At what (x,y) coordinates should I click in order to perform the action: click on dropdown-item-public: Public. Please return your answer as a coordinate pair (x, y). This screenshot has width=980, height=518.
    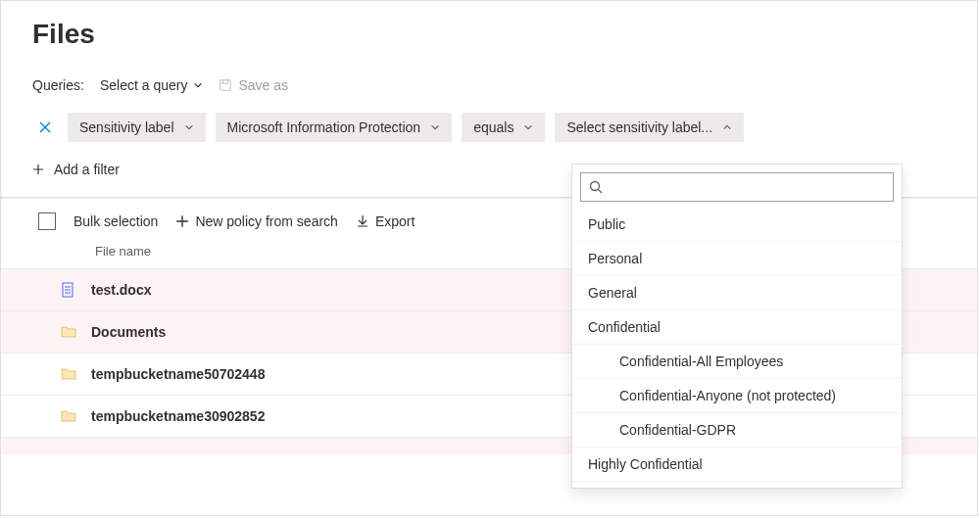
    Looking at the image, I should click on (737, 225).